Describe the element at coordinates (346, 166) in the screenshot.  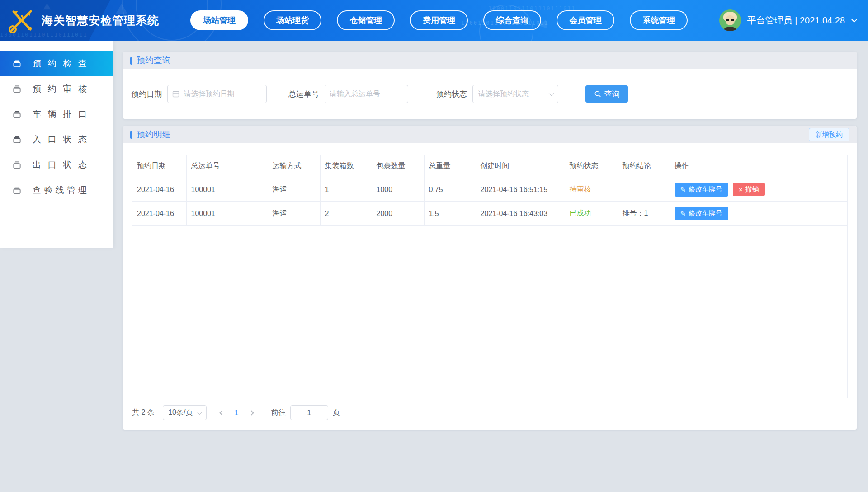
I see `table-header-cell: 集装箱数` at that location.